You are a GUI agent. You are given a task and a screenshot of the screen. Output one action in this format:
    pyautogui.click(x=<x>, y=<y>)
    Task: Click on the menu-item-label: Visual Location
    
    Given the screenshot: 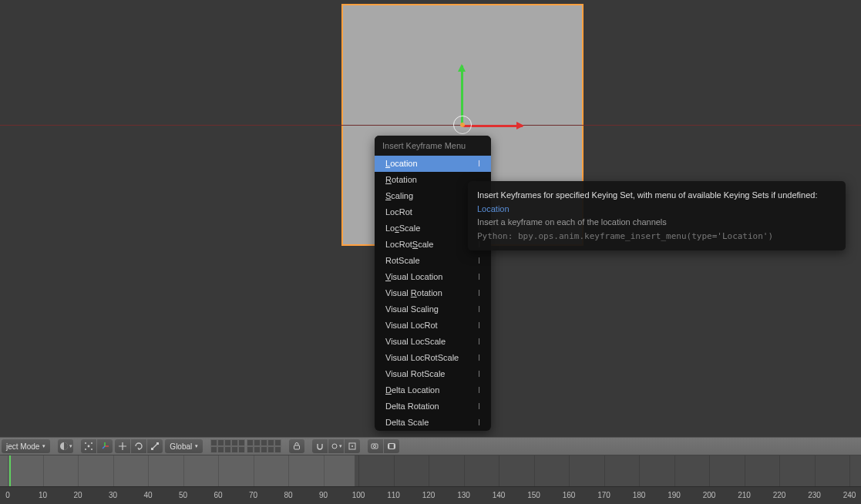 What is the action you would take?
    pyautogui.click(x=414, y=277)
    